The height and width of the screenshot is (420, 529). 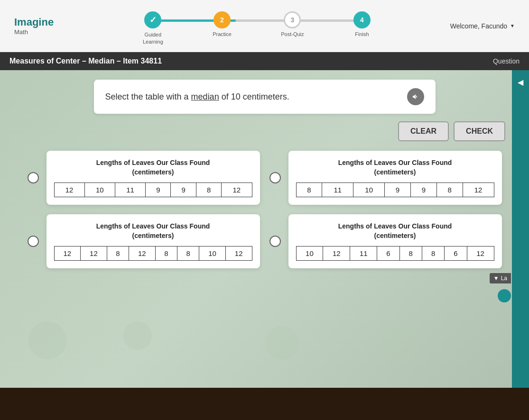 I want to click on table-card-c: Lengths of Leaves Our Class Found(centim…, so click(x=153, y=241).